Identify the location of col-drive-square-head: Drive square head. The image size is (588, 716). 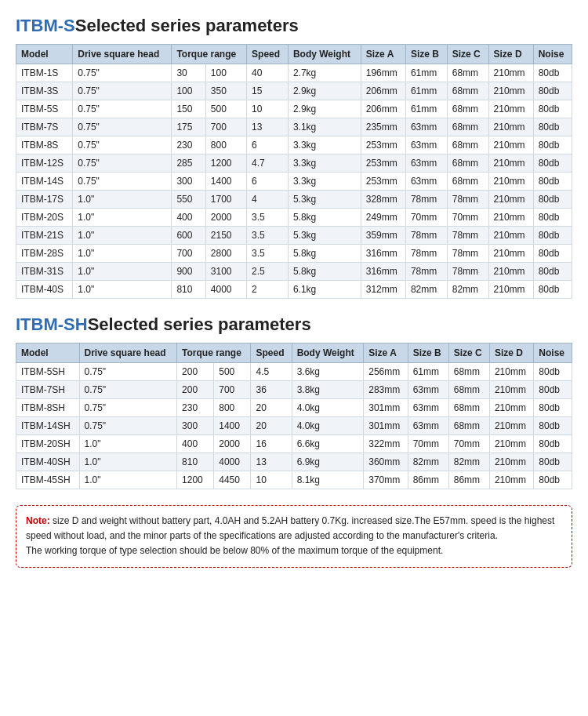
(129, 353).